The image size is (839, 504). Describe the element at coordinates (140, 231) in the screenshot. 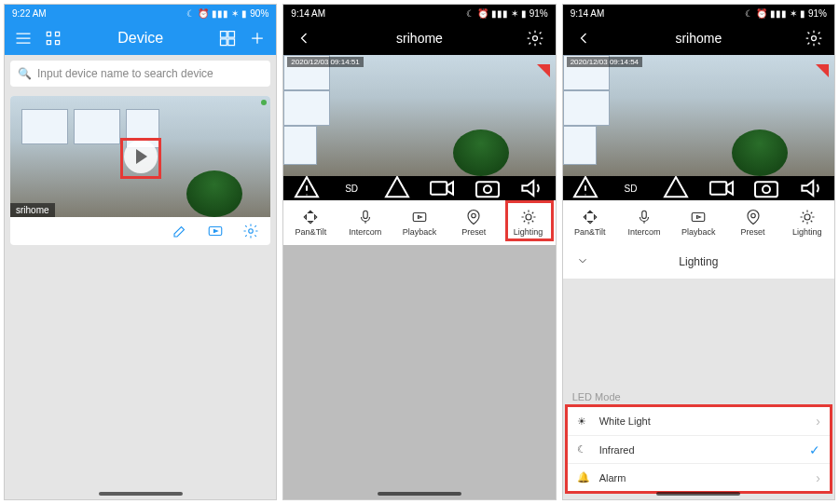

I see `device-actions` at that location.